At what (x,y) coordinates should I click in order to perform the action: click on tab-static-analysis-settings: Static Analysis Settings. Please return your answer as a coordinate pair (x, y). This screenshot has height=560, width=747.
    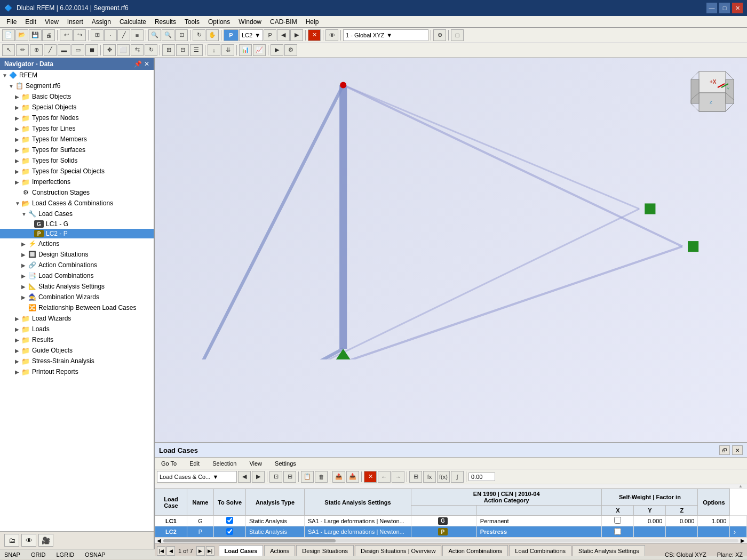
    Looking at the image, I should click on (609, 550).